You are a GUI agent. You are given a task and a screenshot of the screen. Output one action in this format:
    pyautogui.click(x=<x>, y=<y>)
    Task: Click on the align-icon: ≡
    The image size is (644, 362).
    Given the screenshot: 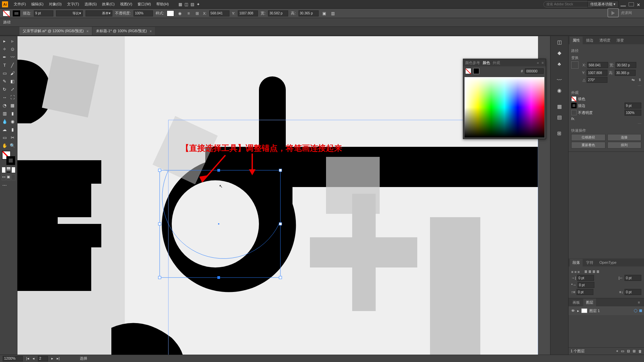 What is the action you would take?
    pyautogui.click(x=189, y=13)
    